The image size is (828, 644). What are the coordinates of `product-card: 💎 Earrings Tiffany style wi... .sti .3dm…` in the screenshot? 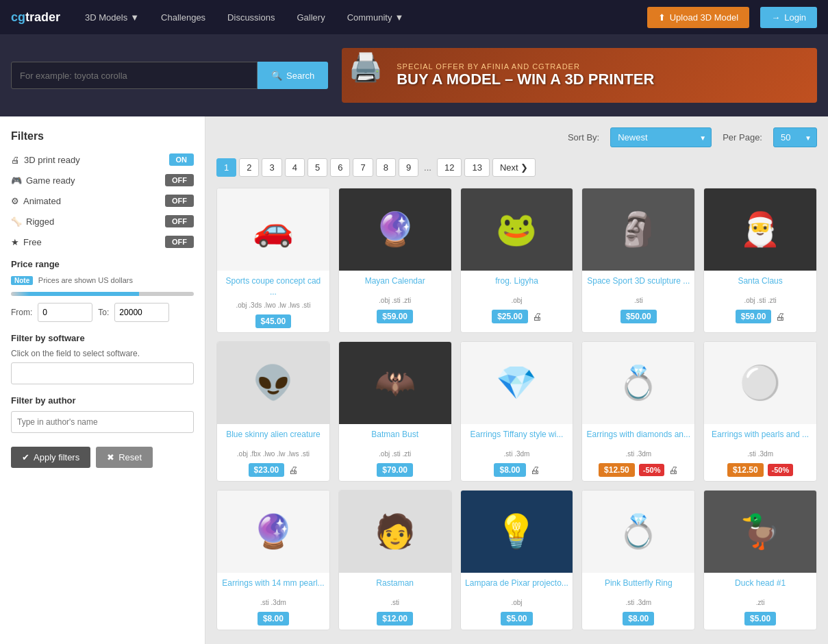 It's located at (517, 411).